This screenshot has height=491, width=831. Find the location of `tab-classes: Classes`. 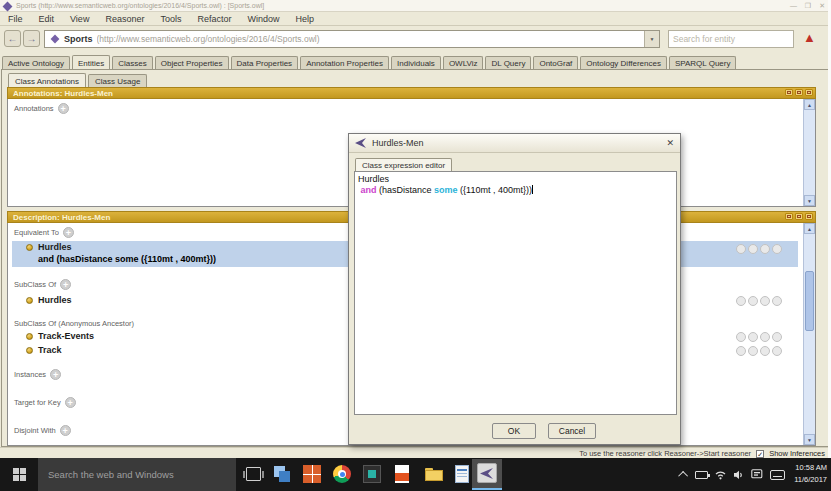

tab-classes: Classes is located at coordinates (132, 62).